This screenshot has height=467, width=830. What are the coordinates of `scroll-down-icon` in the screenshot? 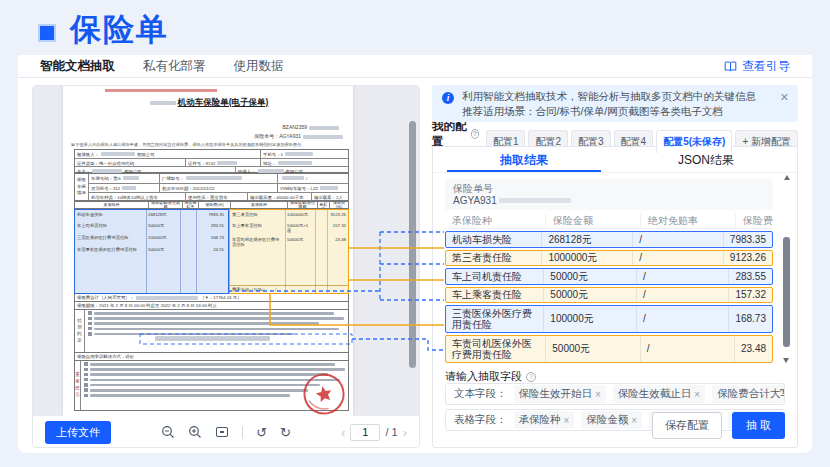 It's located at (786, 360).